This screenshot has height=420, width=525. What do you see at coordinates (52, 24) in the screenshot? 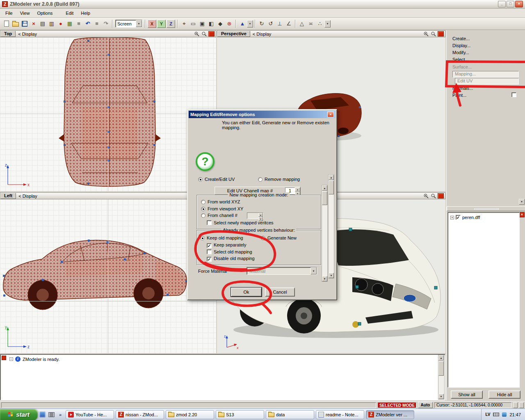
I see `paste-icon: ▥` at bounding box center [52, 24].